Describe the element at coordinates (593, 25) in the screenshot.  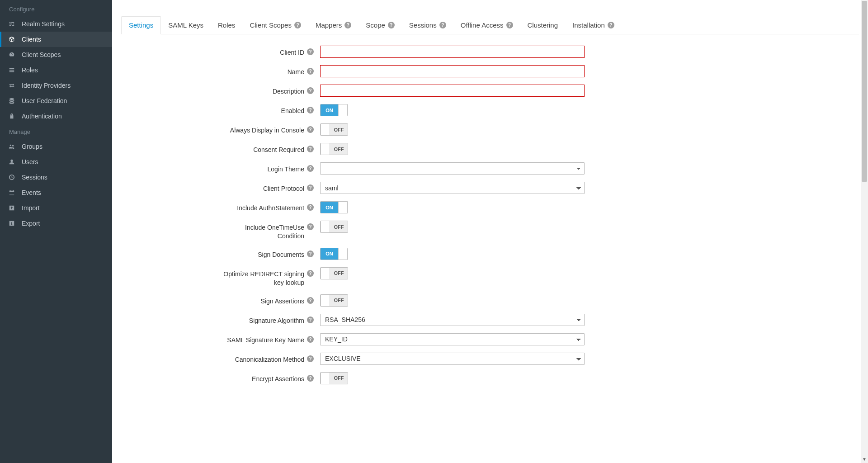
I see `tab-installation: Installation?` at that location.